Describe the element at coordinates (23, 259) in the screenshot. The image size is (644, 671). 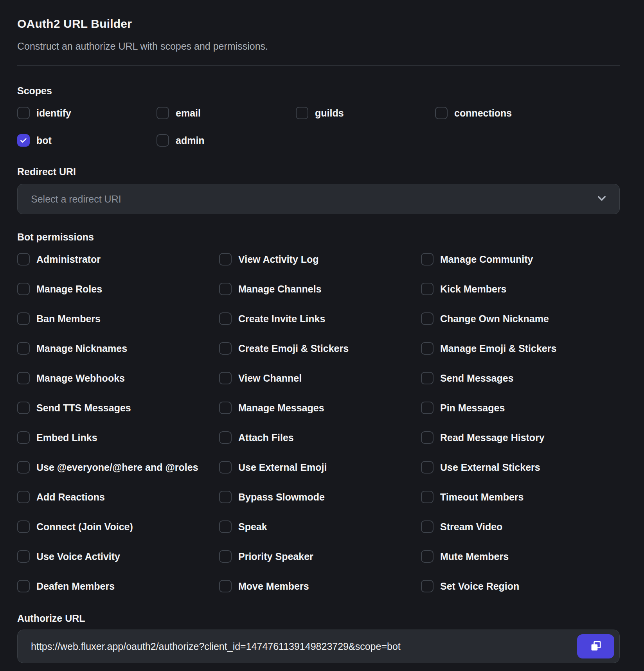
I see `permission-checkbox-administrator` at that location.